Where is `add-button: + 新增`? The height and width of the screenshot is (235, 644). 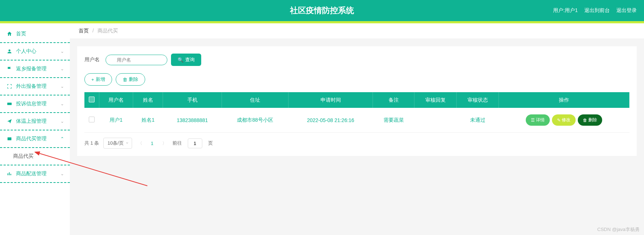
add-button: + 新增 is located at coordinates (98, 79).